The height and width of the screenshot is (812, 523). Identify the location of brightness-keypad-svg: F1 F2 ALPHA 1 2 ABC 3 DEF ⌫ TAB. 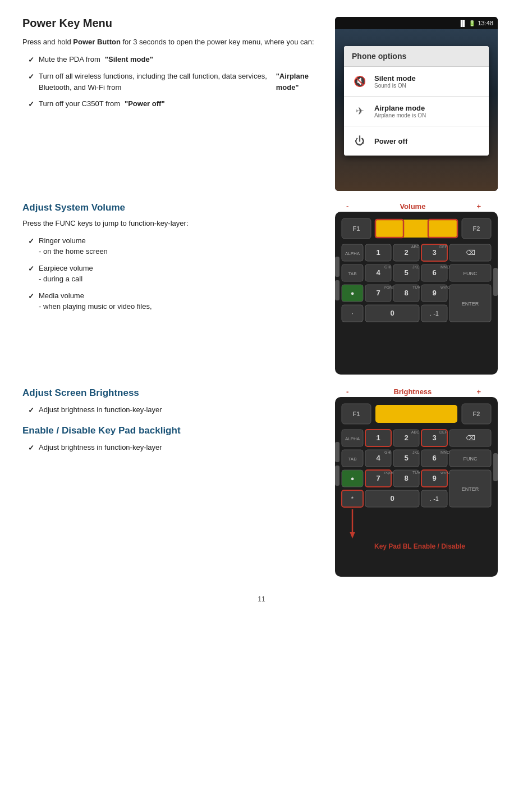
(416, 487).